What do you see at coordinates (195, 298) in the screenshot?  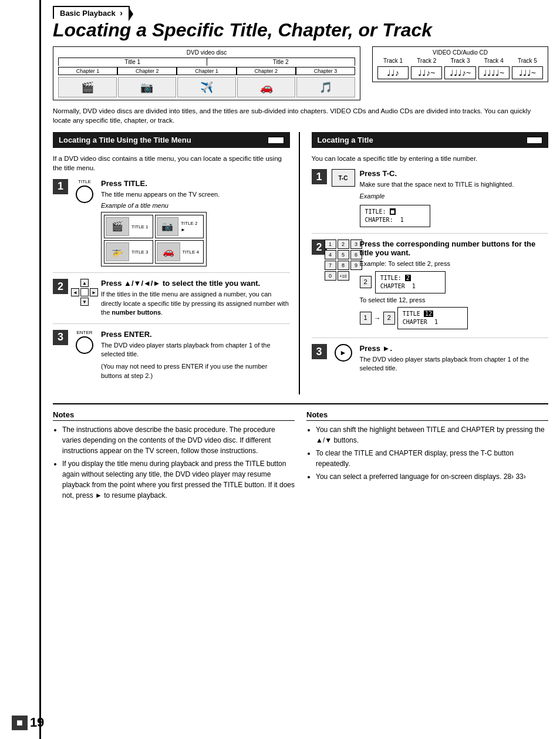 I see `left-step-2-content: Press ▲/▼/◄/► to select the title you wa…` at bounding box center [195, 298].